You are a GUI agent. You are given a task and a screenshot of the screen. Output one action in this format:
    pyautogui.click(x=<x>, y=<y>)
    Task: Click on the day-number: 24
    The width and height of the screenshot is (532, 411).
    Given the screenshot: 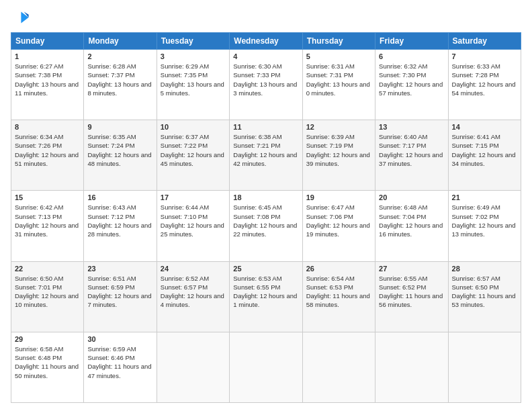 What is the action you would take?
    pyautogui.click(x=193, y=269)
    